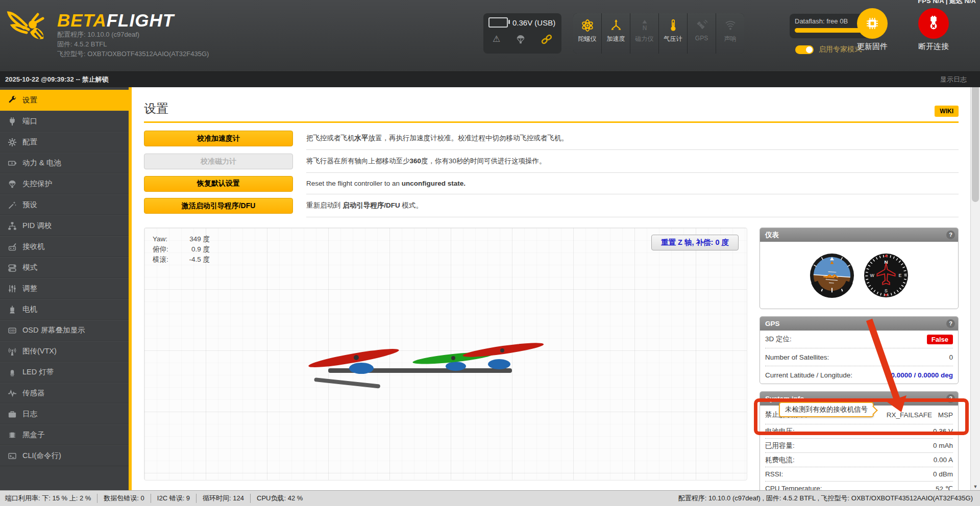 This screenshot has height=506, width=980. What do you see at coordinates (12, 163) in the screenshot?
I see `battery-icon` at bounding box center [12, 163].